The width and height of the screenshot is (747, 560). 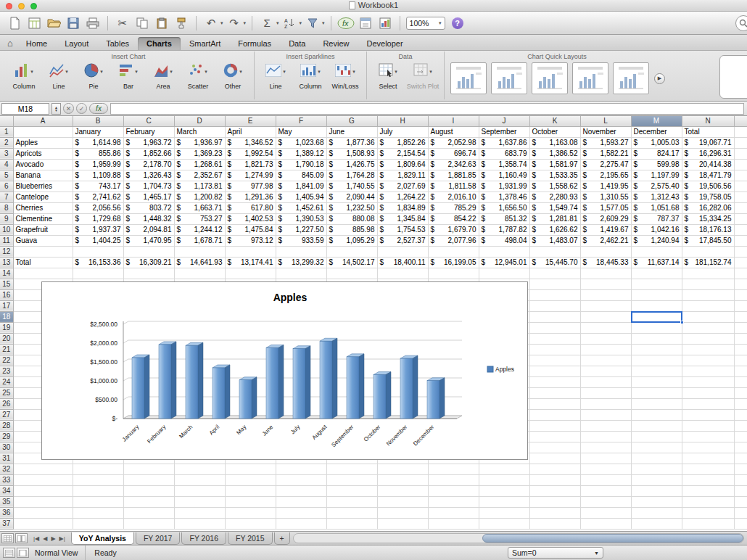 I want to click on cell-G1: June, so click(x=352, y=132).